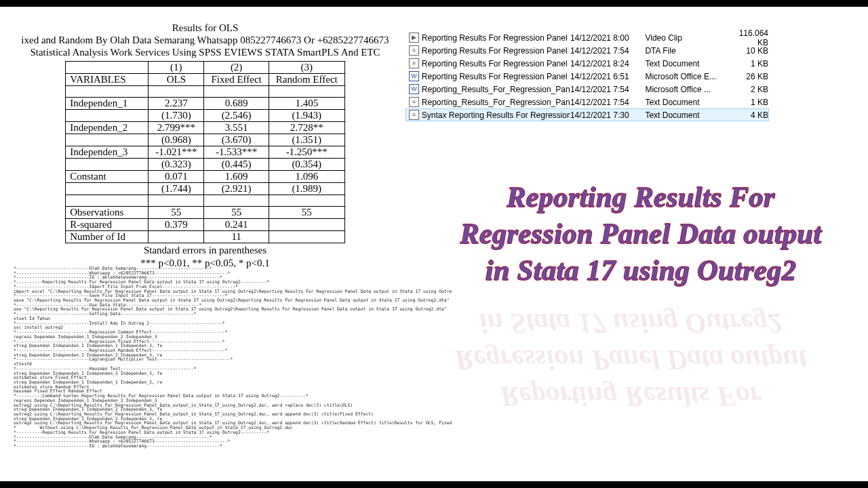 The width and height of the screenshot is (868, 488). What do you see at coordinates (608, 38) in the screenshot?
I see `file-date: 14/12/2021 8:00` at bounding box center [608, 38].